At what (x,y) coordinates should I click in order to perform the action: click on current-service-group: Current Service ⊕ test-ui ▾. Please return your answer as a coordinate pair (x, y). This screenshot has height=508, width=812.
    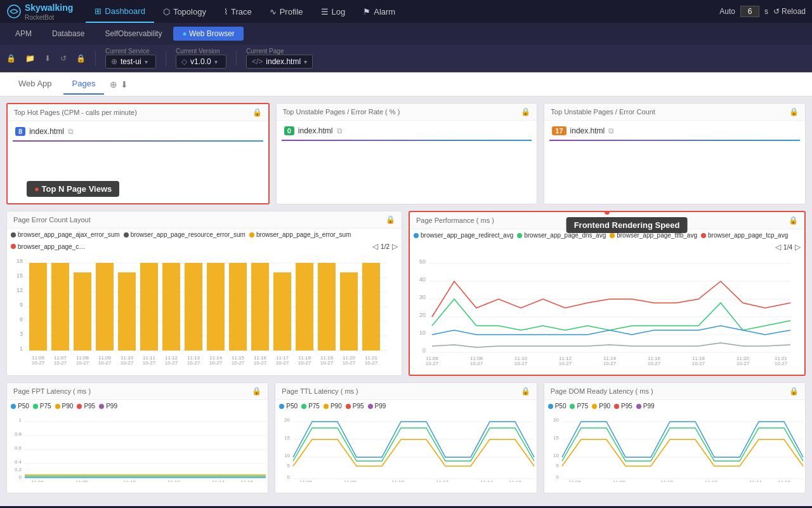
    Looking at the image, I should click on (131, 58).